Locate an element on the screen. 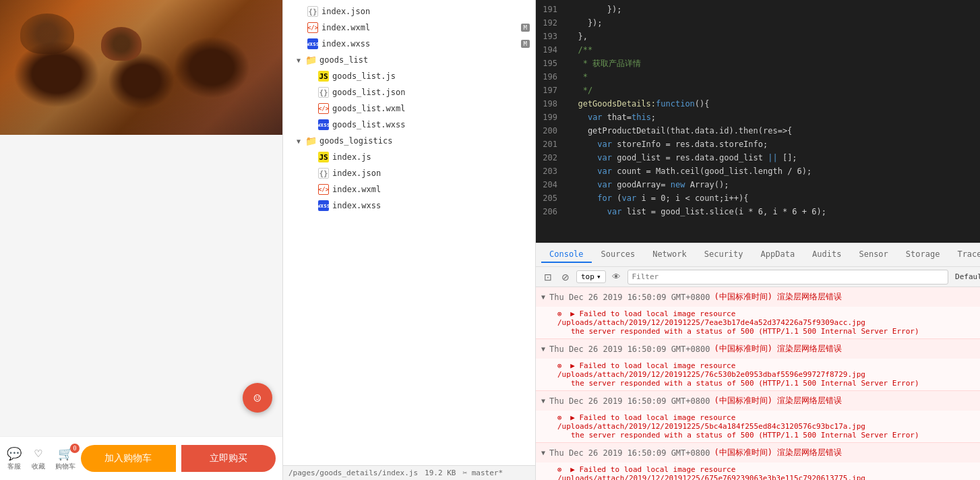  code-line: for (var i = 0; i < count;i++){ is located at coordinates (771, 198).